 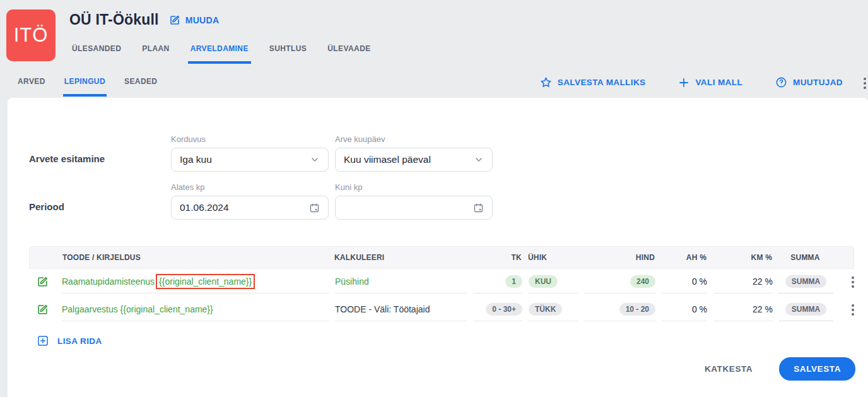 What do you see at coordinates (498, 309) in the screenshot?
I see `qty-field: 0 - 30+` at bounding box center [498, 309].